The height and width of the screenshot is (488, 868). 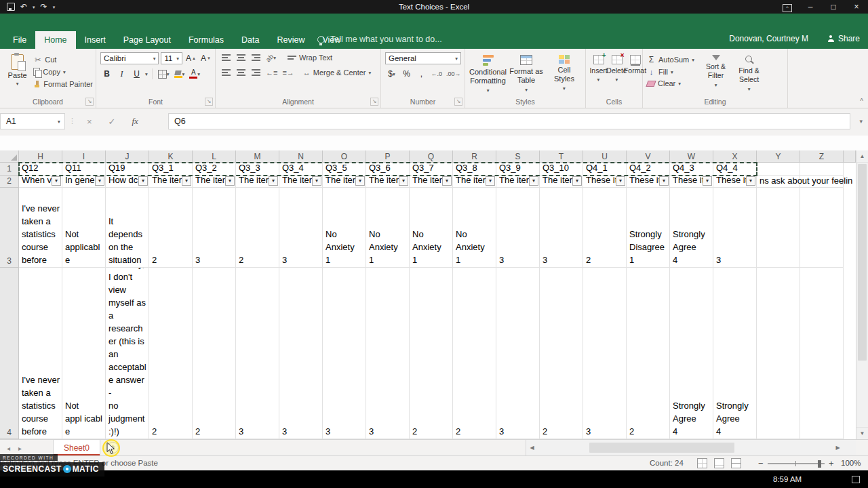 I want to click on cell-S2: The iter▾, so click(x=518, y=182).